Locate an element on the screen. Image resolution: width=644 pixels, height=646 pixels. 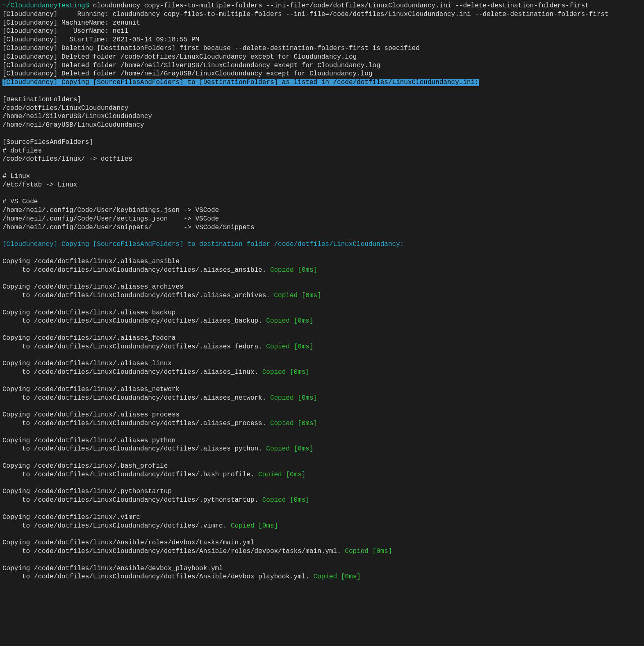
log-line: /code/dotfiles/LinuxCloudundancy is located at coordinates (66, 108).